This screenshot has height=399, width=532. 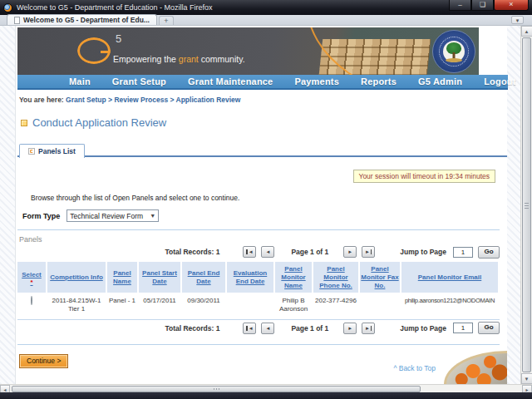 What do you see at coordinates (122, 304) in the screenshot?
I see `cell-panel-name: Panel - 1` at bounding box center [122, 304].